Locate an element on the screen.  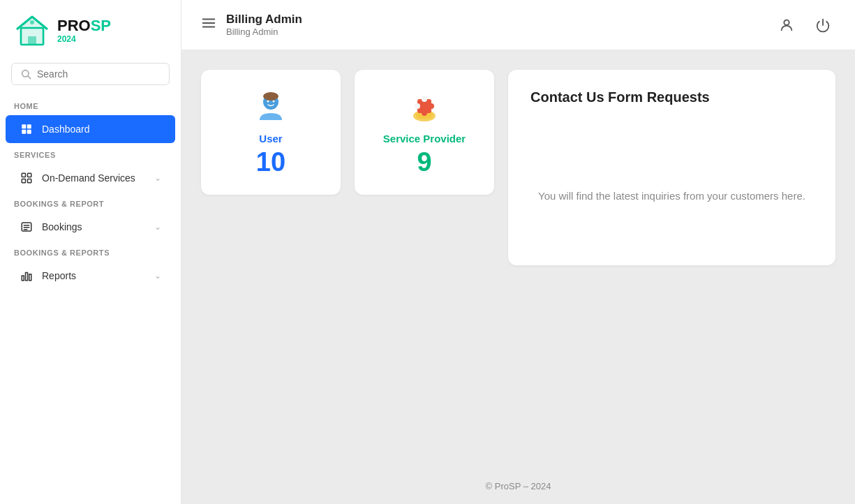
user-avatar-icon is located at coordinates (271, 108).